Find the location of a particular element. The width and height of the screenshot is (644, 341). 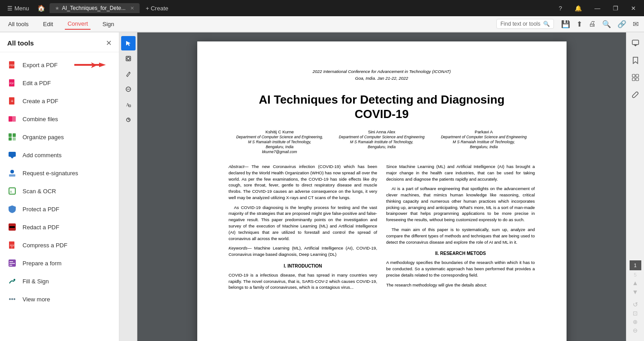

sidebar-item-request-esignatures: Request e-signatures is located at coordinates (59, 173).